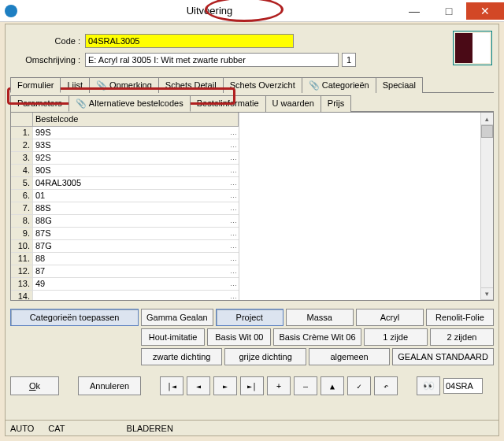  What do you see at coordinates (263, 85) in the screenshot?
I see `tab-schets-overzicht: Schets Overzicht` at bounding box center [263, 85].